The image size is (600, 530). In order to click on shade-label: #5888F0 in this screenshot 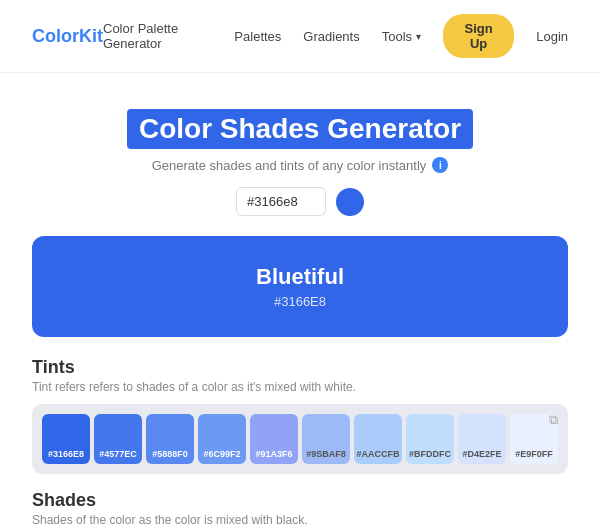, I will do `click(170, 454)`.